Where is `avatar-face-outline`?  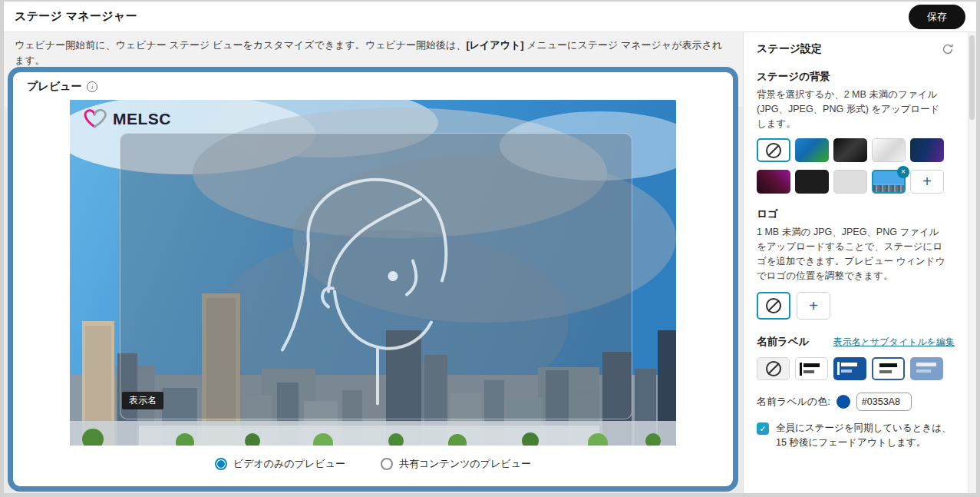 avatar-face-outline is located at coordinates (376, 277).